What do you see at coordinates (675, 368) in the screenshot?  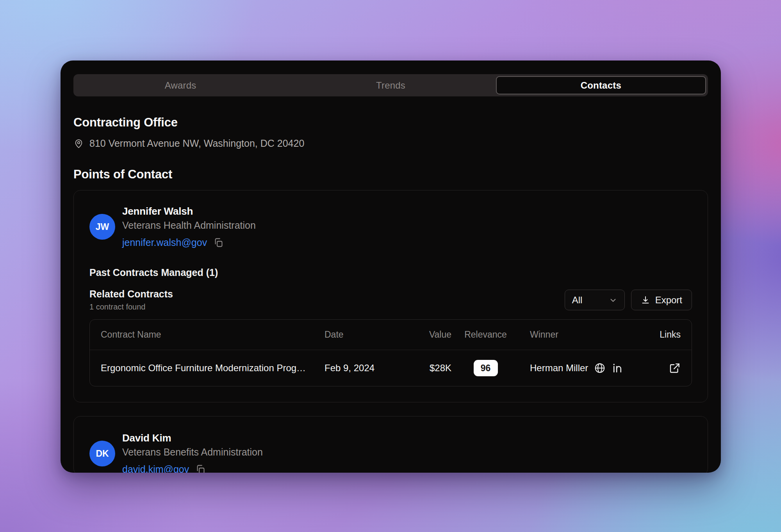 I see `external-link-icon` at bounding box center [675, 368].